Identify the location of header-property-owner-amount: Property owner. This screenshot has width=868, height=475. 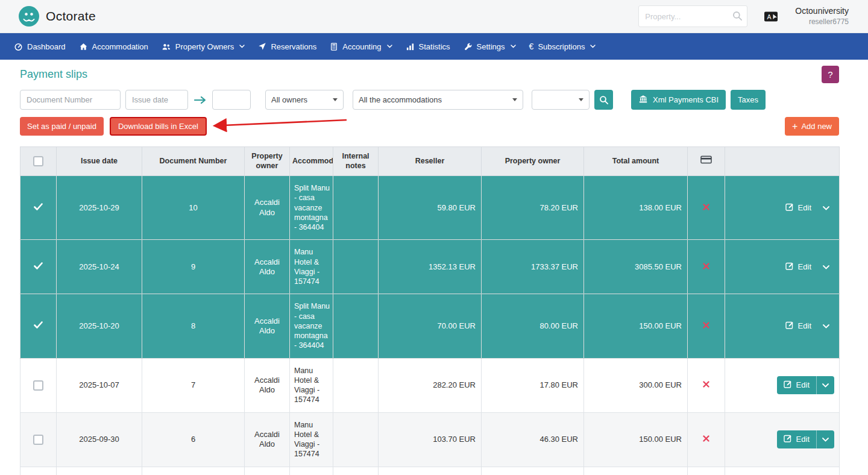
(533, 162).